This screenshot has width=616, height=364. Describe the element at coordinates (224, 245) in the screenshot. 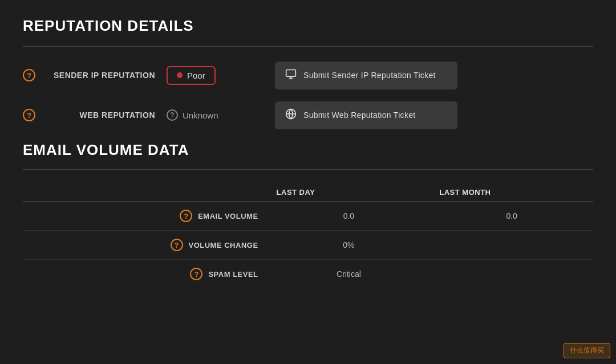

I see `volume-change-row-label: VOLUME CHANGE` at that location.